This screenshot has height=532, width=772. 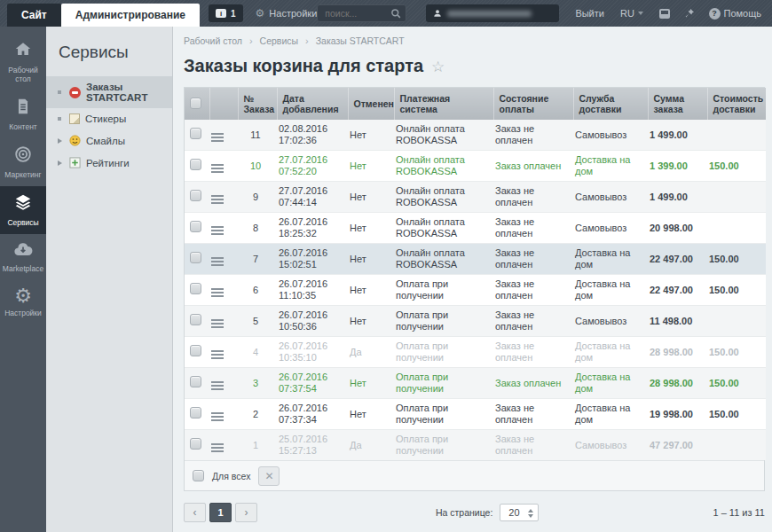 What do you see at coordinates (23, 257) in the screenshot?
I see `sidebar-item-marketplace: Marketplace` at bounding box center [23, 257].